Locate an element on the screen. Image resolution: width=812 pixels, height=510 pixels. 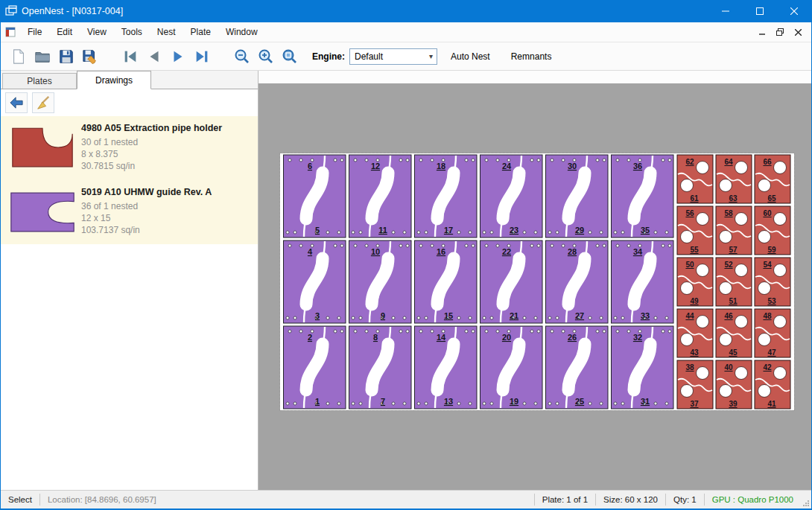
engine-selected-value: Default is located at coordinates (369, 57).